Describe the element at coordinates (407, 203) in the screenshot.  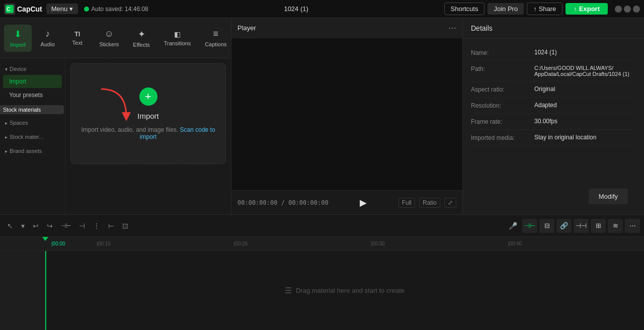
I see `player-full-button: Full` at that location.